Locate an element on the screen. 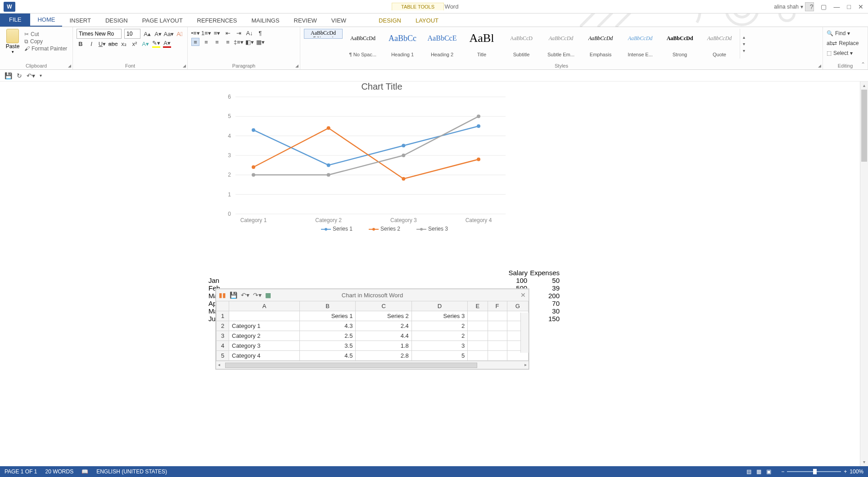 This screenshot has width=868, height=477. align-center-icon: ≡ is located at coordinates (206, 42).